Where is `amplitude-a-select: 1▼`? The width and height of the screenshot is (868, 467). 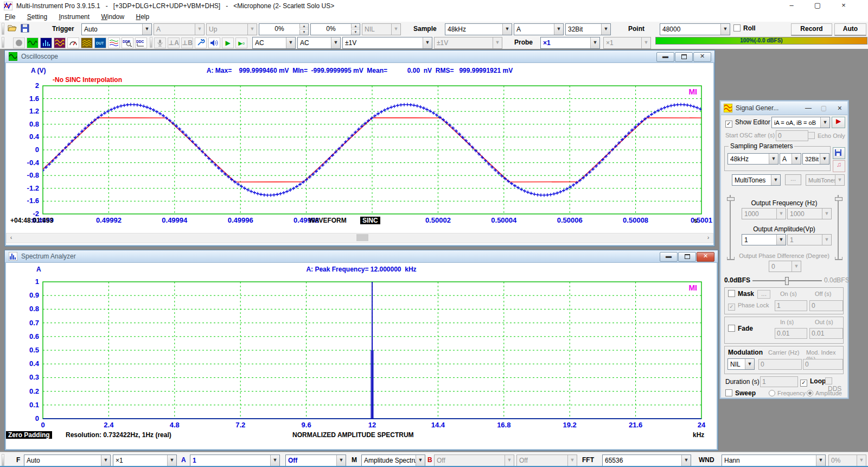 amplitude-a-select: 1▼ is located at coordinates (764, 240).